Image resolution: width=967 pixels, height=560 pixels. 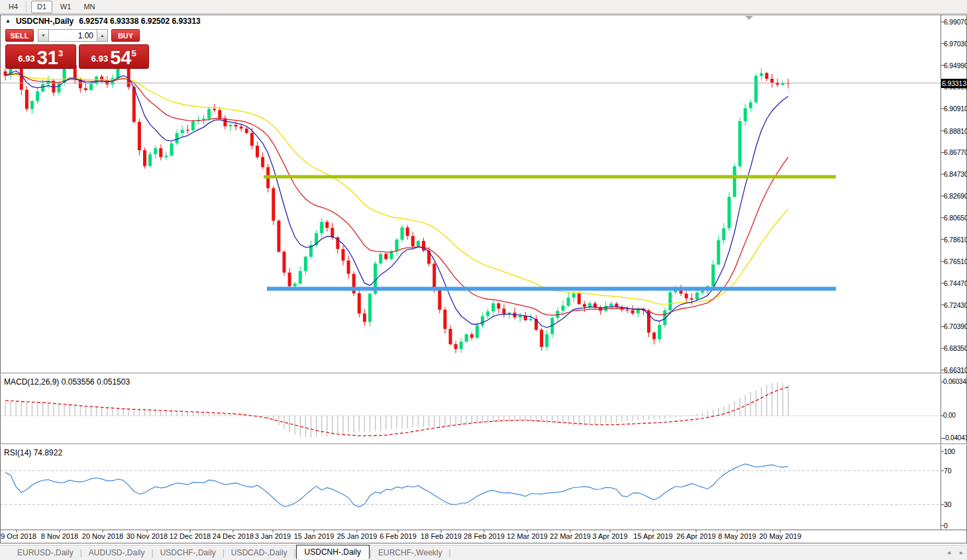 I want to click on date-axis-label: 29 Oct 2018, so click(x=19, y=536).